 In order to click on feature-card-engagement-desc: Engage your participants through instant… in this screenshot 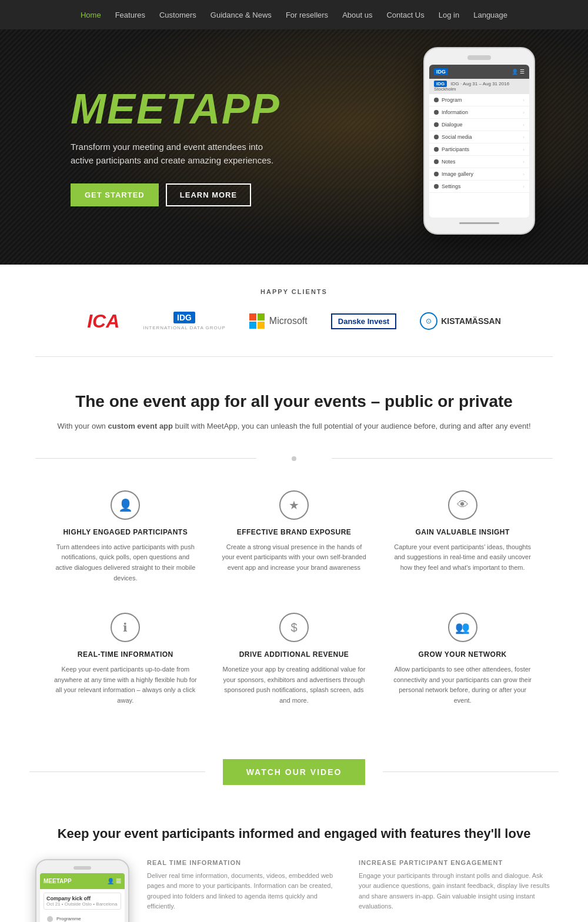, I will do `click(456, 891)`.